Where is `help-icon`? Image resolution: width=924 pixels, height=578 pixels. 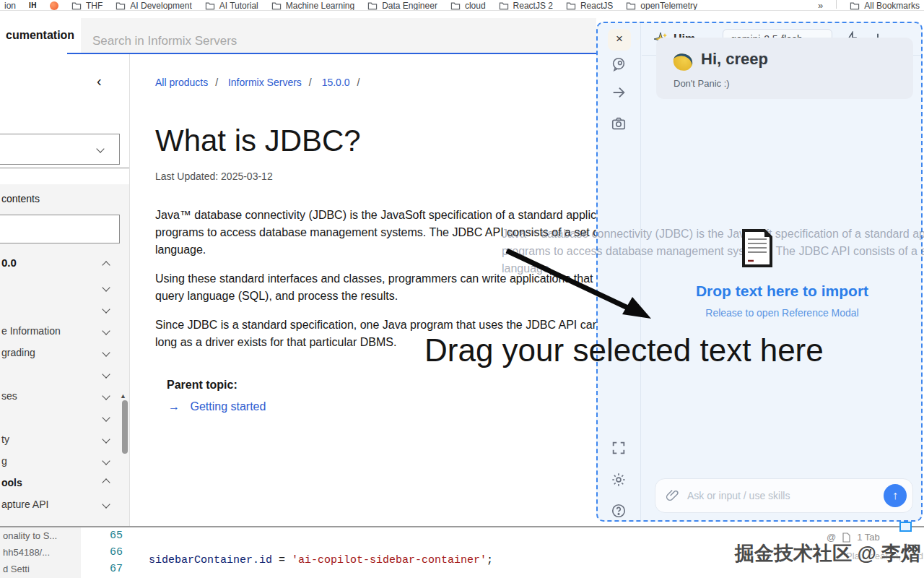
help-icon is located at coordinates (619, 511).